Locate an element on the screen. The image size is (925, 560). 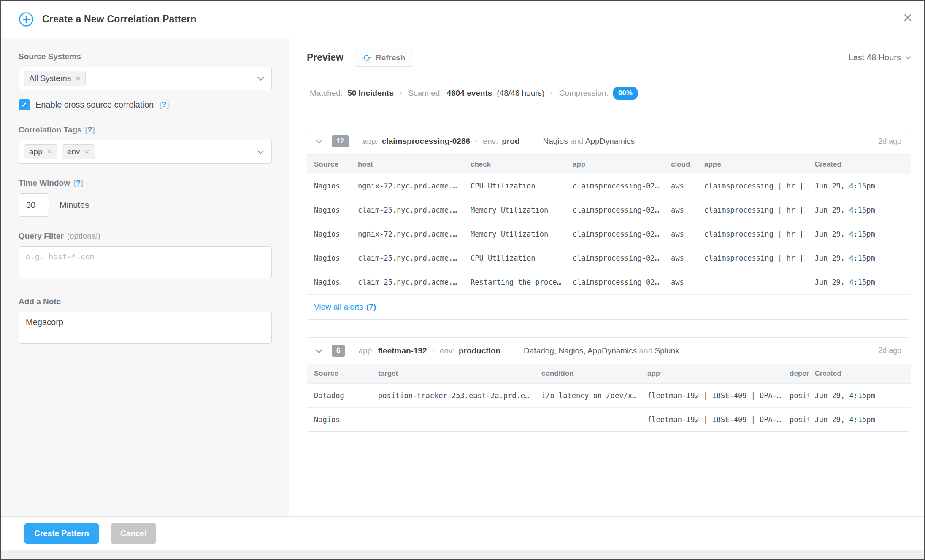
scanned-extra: (48/48 hours) is located at coordinates (521, 93).